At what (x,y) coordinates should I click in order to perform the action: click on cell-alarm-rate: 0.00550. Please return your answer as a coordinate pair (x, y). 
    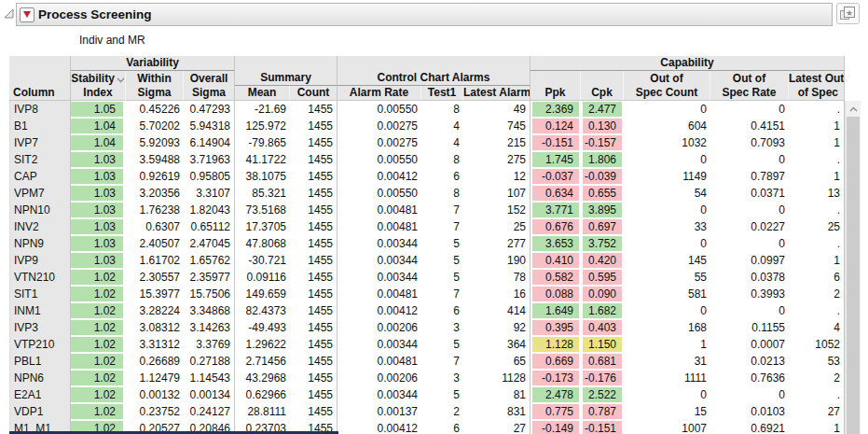
    Looking at the image, I should click on (379, 109).